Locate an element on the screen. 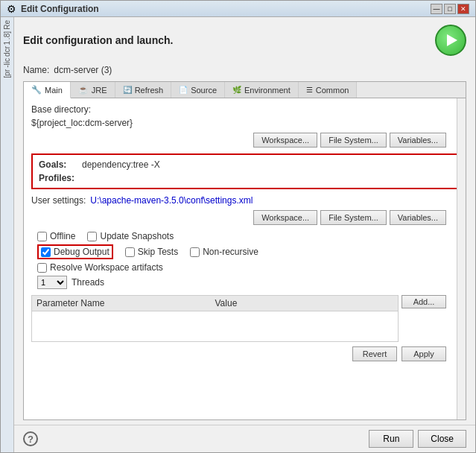 This screenshot has height=453, width=476. param-table-wrapper: Parameter Name Value Add... is located at coordinates (238, 319).